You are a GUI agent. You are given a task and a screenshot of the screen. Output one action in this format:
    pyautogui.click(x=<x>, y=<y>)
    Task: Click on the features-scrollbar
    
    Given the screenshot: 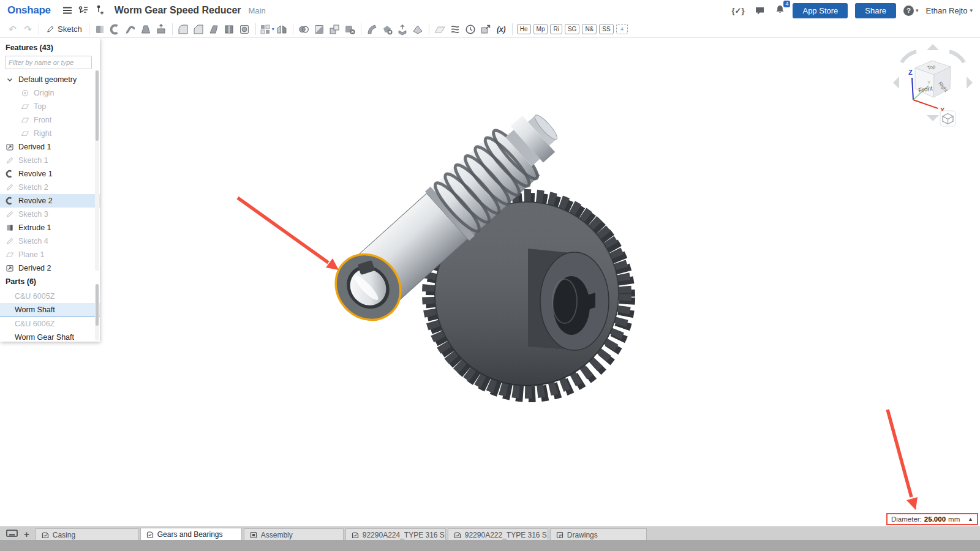 What is the action you would take?
    pyautogui.click(x=97, y=171)
    